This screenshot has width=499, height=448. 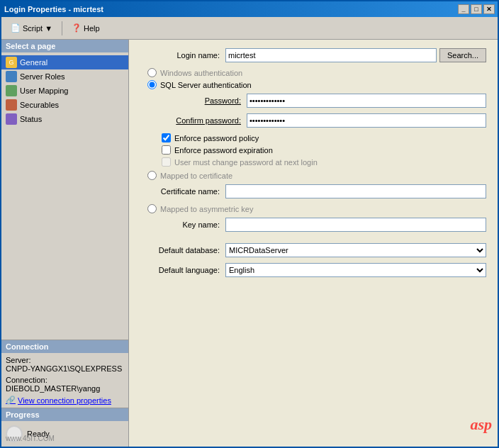 I want to click on mapped-certificate-radio, so click(x=152, y=176).